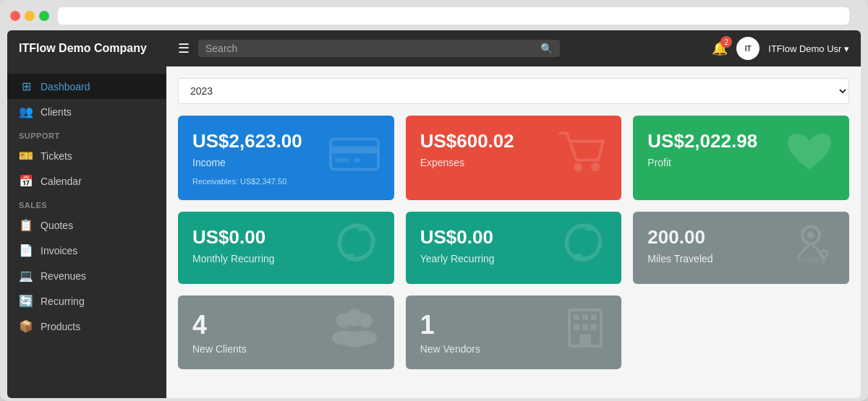  Describe the element at coordinates (87, 327) in the screenshot. I see `sidebar-item-products: 📦 Products` at that location.